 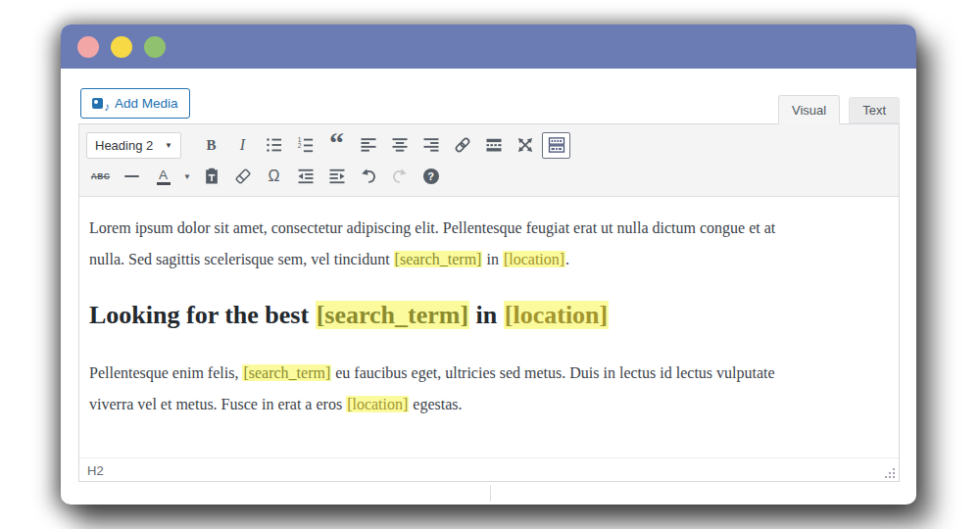 What do you see at coordinates (243, 176) in the screenshot?
I see `eraser-icon` at bounding box center [243, 176].